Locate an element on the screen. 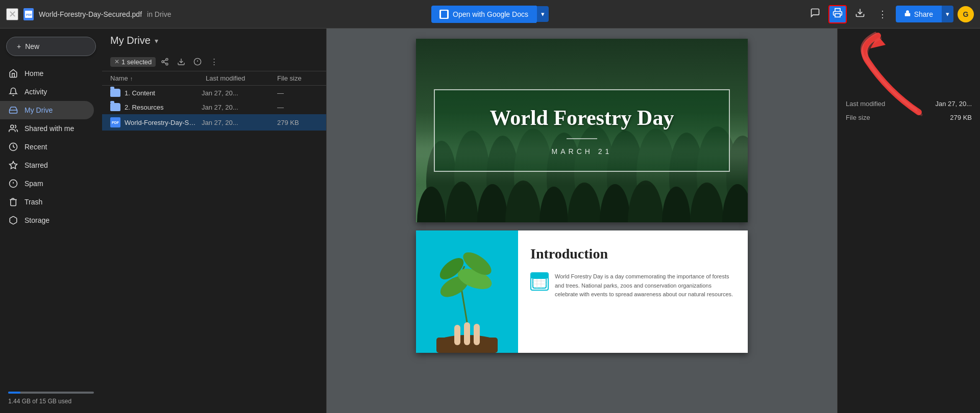 Image resolution: width=980 pixels, height=413 pixels. more-selection-button: ⋮ is located at coordinates (214, 62).